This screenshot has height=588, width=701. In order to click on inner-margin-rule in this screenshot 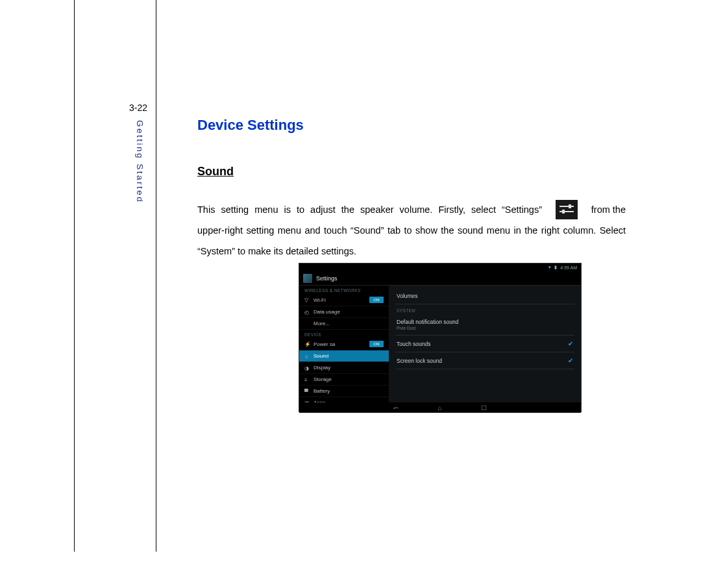, I will do `click(156, 276)`.